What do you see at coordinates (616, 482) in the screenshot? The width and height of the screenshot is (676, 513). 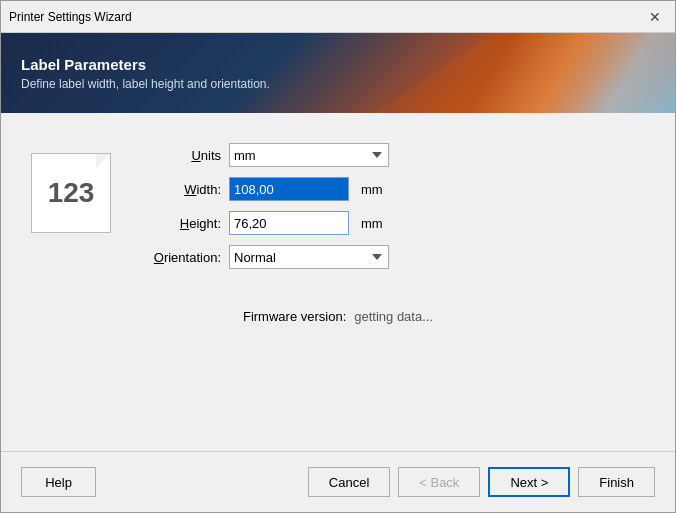 I see `finish-button: Finish` at bounding box center [616, 482].